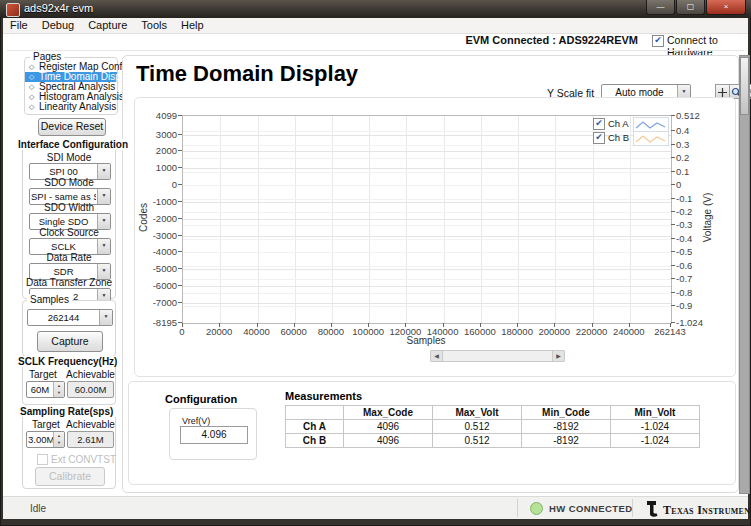 The height and width of the screenshot is (526, 751). What do you see at coordinates (690, 8) in the screenshot?
I see `maximize-button: ▢` at bounding box center [690, 8].